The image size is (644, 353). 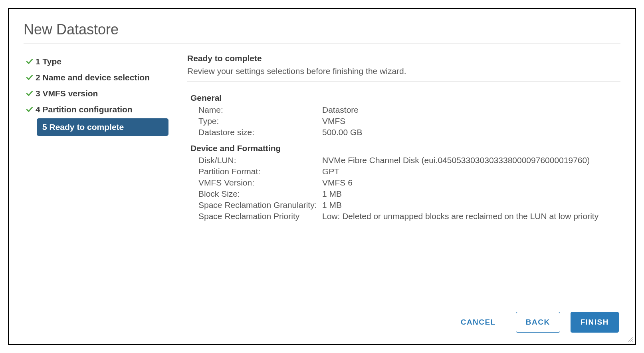 I want to click on section-device-title: Device and Formatting, so click(x=406, y=148).